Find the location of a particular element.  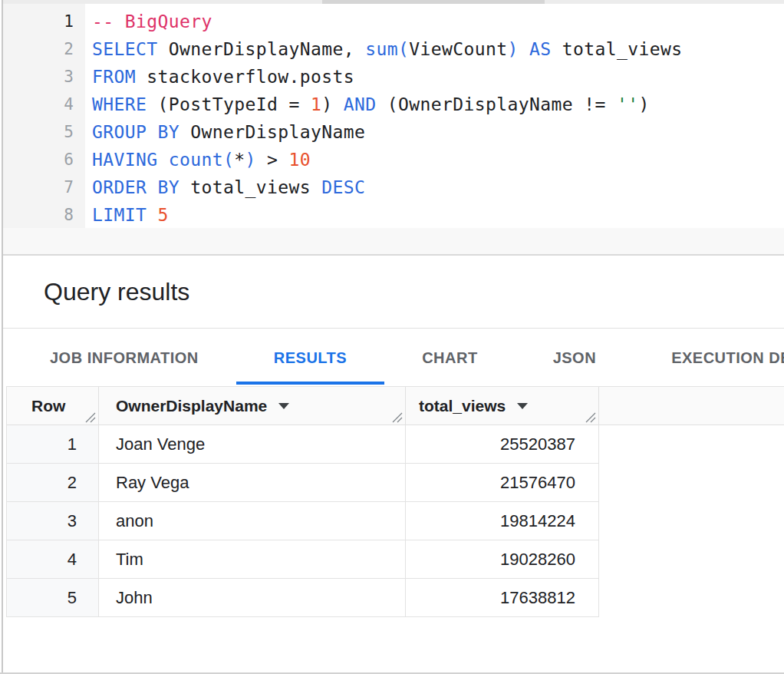

table-header-filler is located at coordinates (692, 405).